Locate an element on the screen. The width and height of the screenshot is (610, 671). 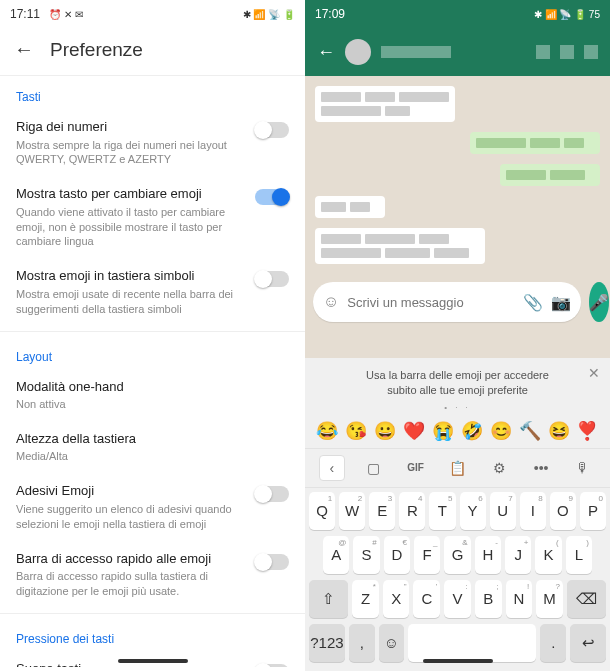
row-riga-numeri: Riga dei numeri Mostra sempre la riga de… is located at coordinates (152, 144).